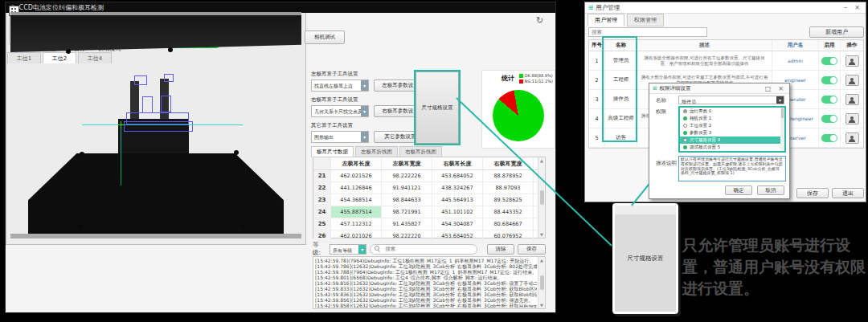 The height and width of the screenshot is (322, 868). I want to click on table-row: 22 441.126846 91.941121 438.324267 88.97…, so click(429, 188).